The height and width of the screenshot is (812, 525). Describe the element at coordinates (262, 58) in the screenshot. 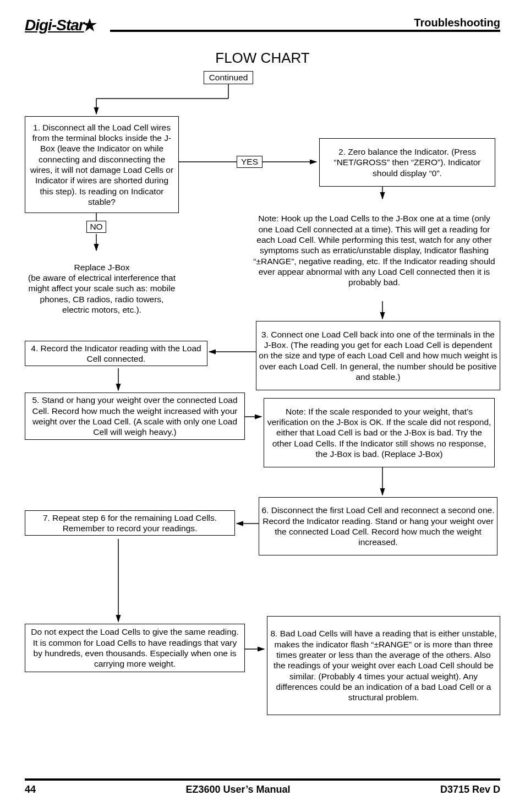

I see `page-title: FLOW CHART` at that location.